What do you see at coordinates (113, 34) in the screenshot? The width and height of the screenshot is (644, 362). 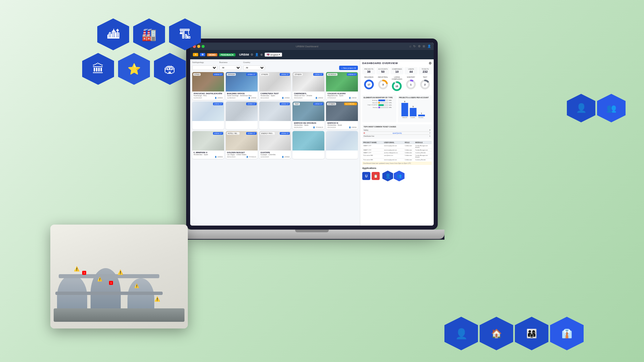 I see `hex-city-icon: 🏙` at bounding box center [113, 34].